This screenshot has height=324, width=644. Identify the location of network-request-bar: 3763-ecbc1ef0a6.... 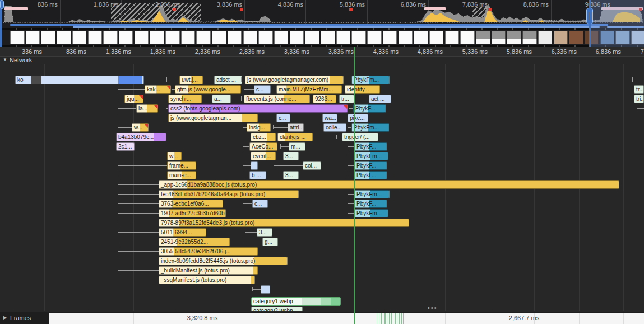
(191, 204).